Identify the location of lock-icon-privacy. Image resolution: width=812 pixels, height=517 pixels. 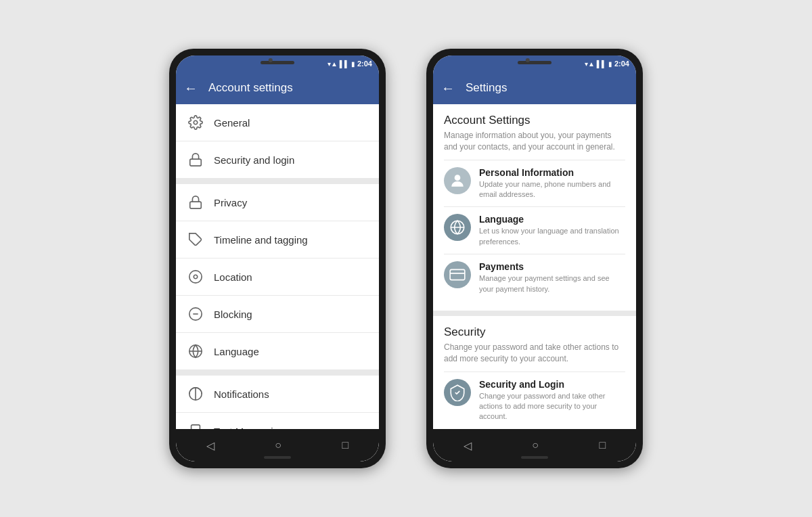
(196, 202).